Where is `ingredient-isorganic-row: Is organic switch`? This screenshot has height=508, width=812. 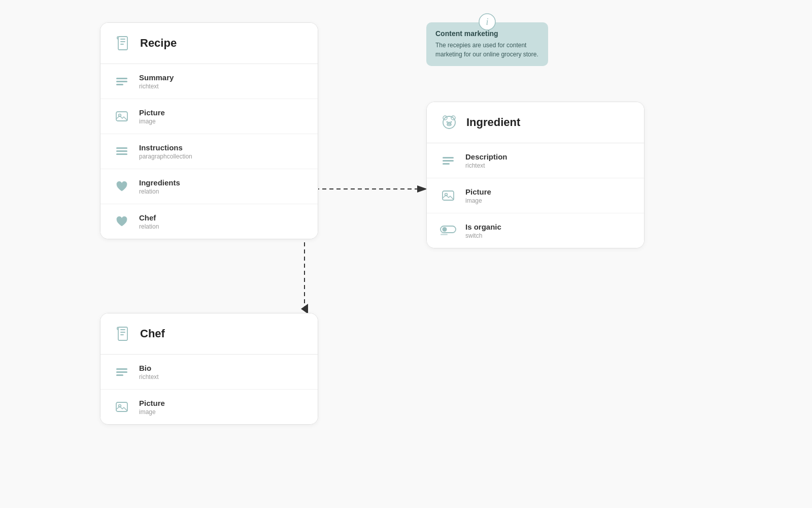 ingredient-isorganic-row: Is organic switch is located at coordinates (535, 231).